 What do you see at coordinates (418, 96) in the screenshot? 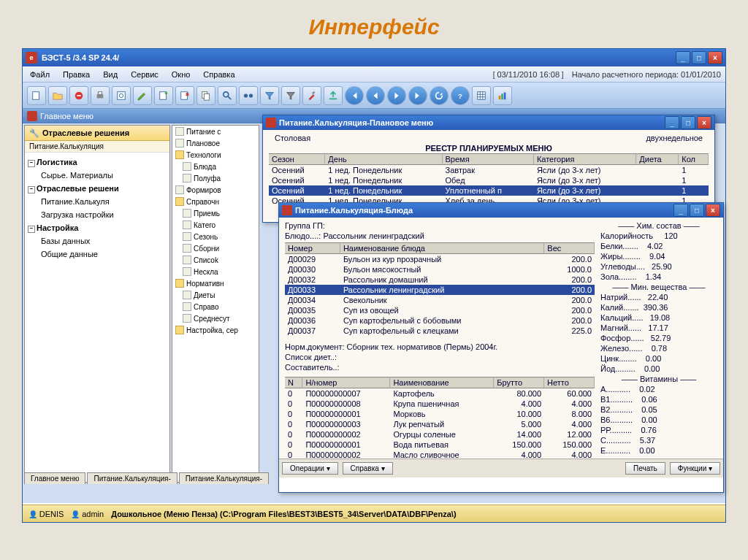
I see `tb-last-icon` at bounding box center [418, 96].